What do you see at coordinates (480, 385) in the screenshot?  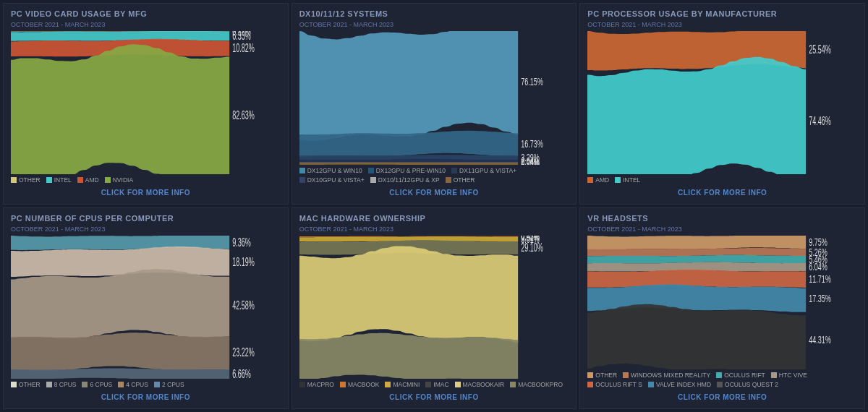 I see `legend-item: MACBOOKAIR` at bounding box center [480, 385].